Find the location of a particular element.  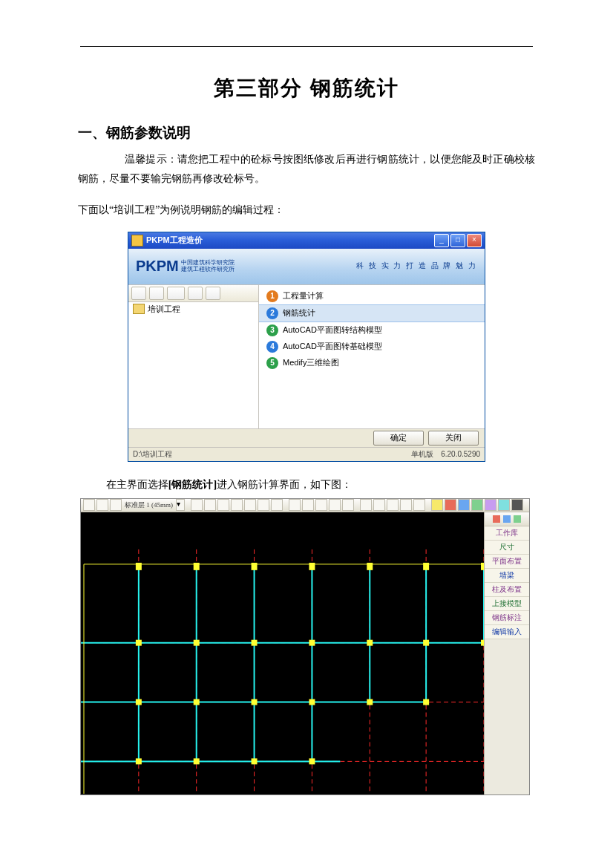

side-item: 墙梁 is located at coordinates (507, 576).